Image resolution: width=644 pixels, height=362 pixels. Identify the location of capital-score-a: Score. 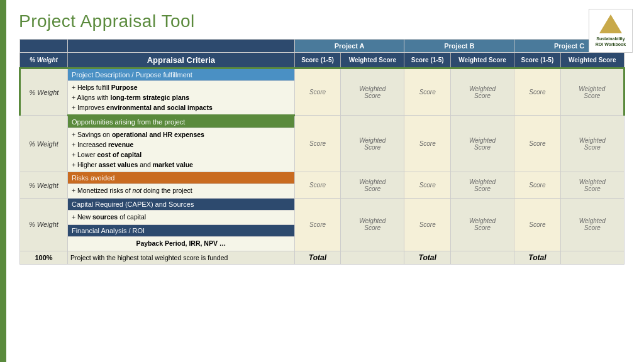
(317, 225).